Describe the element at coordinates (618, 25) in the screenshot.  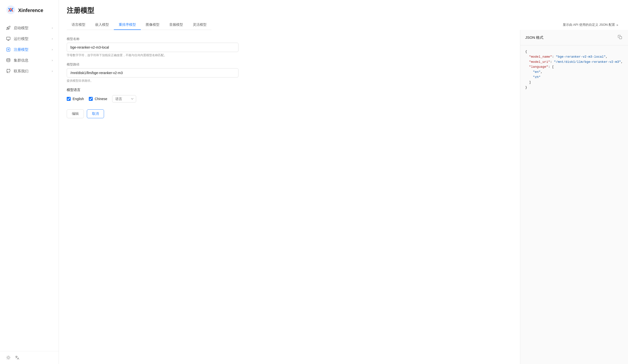
I see `double-chevron-icon: »` at that location.